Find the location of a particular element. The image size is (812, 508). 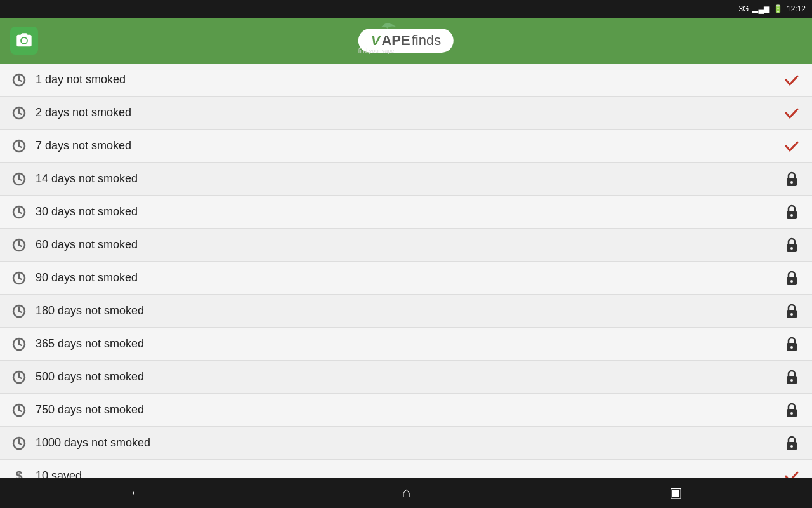

bottom-navigation: ← ⌂ ▣ is located at coordinates (406, 493).